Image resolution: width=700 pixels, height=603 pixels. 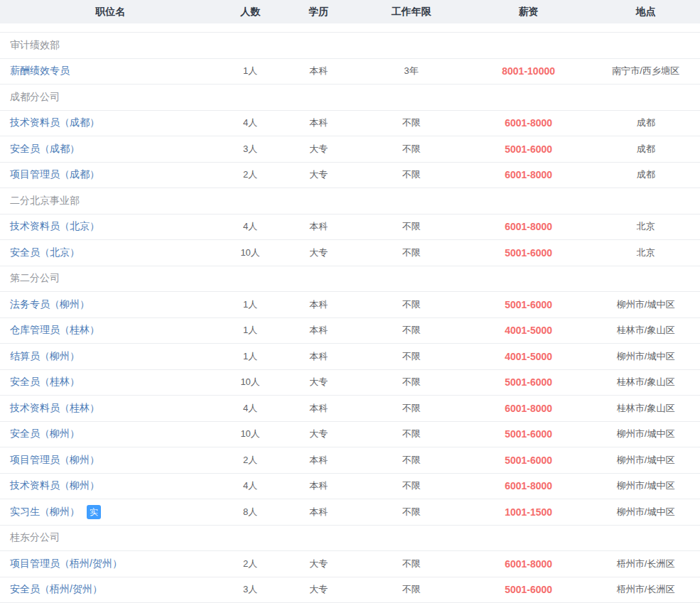 I want to click on job-title-cell: 安全员（柳州）, so click(x=110, y=434).